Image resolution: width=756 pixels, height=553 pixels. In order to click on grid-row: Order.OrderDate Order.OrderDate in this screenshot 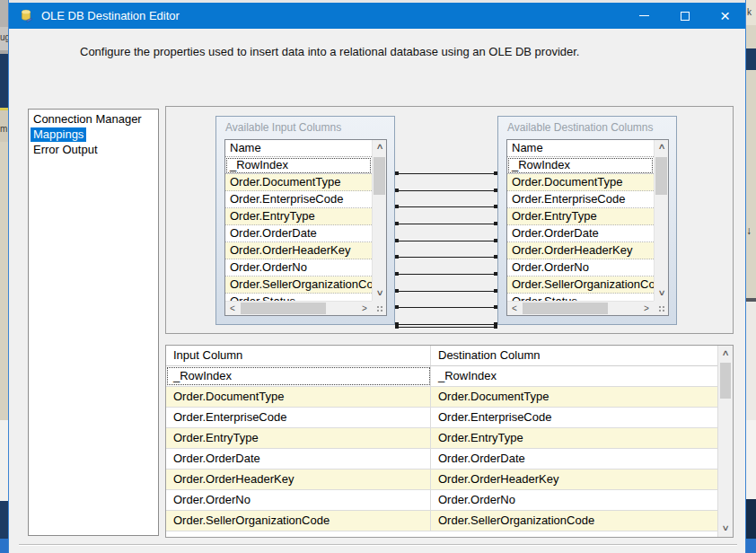, I will do `click(442, 460)`.